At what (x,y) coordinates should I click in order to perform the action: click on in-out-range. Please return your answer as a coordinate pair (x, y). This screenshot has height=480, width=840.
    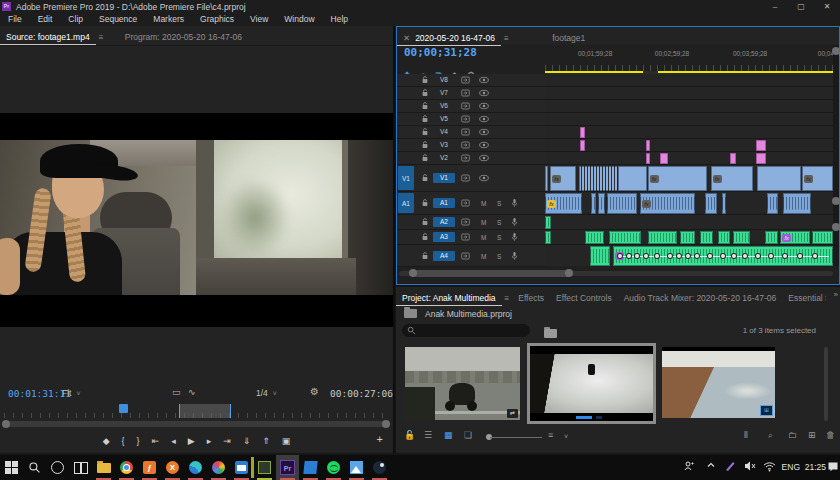
    Looking at the image, I should click on (205, 411).